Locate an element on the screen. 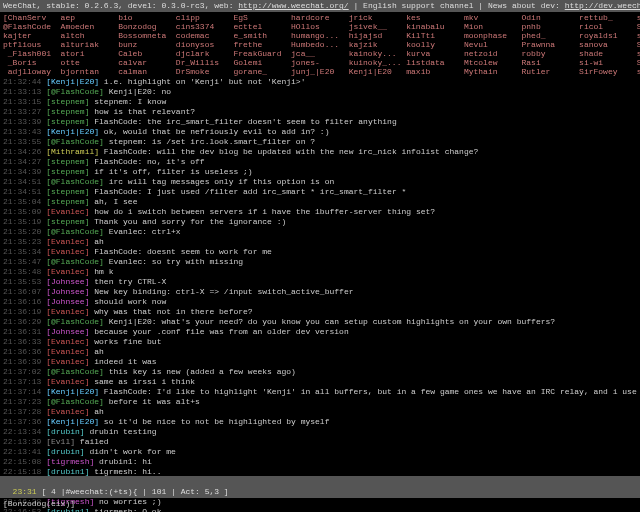 This screenshot has width=640, height=512. chat-line: 21:37:14 [Kenji|E20] FlashCode: I'd like… is located at coordinates (320, 392).